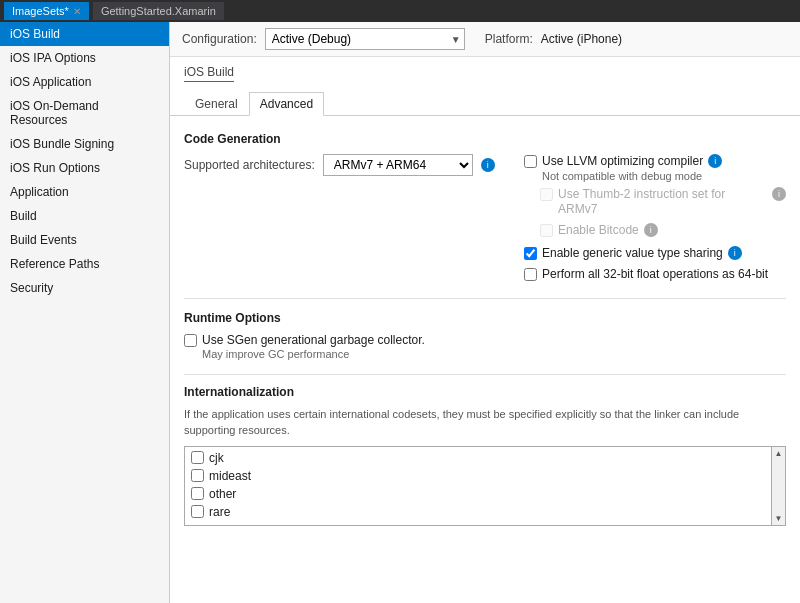 The height and width of the screenshot is (603, 800). I want to click on config-select: Active (Debug), so click(365, 39).